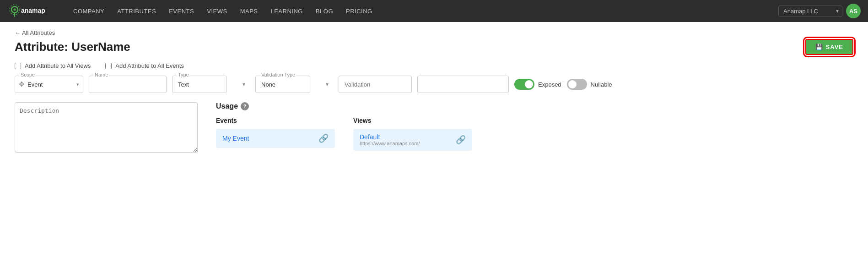  Describe the element at coordinates (249, 11) in the screenshot. I see `nav-maps: MAPS` at that location.